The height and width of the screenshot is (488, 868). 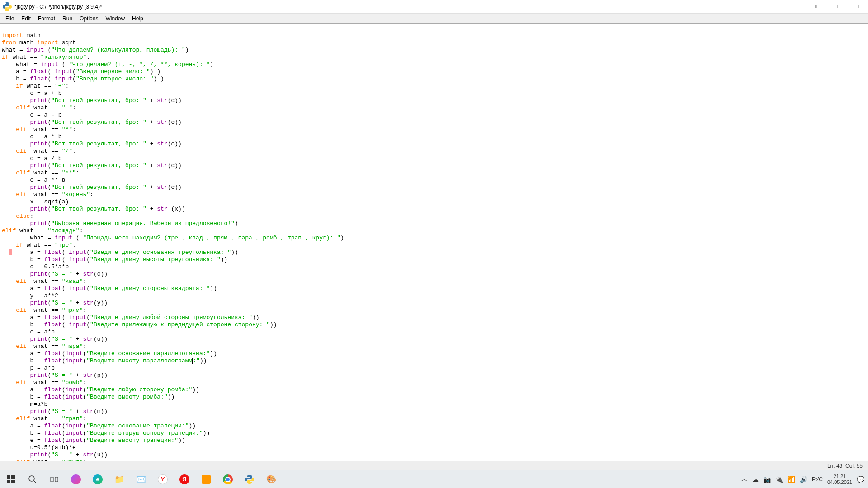 What do you see at coordinates (779, 479) in the screenshot?
I see `tray-battery-icon: 🔌` at bounding box center [779, 479].